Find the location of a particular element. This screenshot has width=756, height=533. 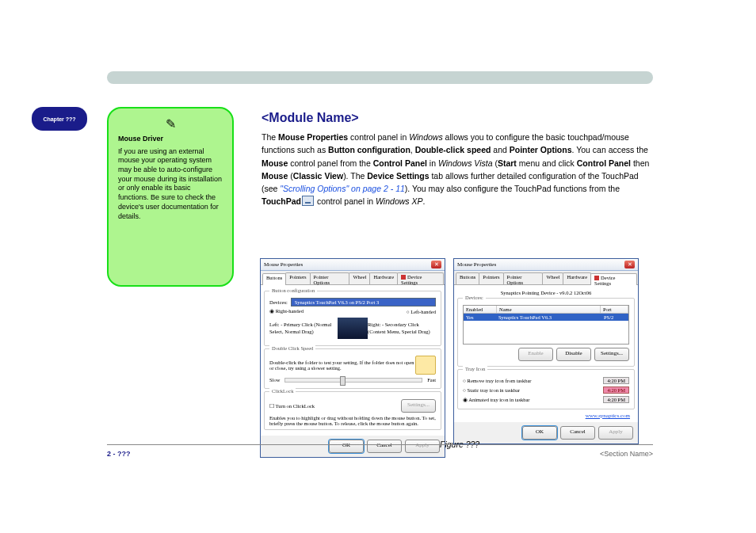

control-panel-icon is located at coordinates (307, 201).